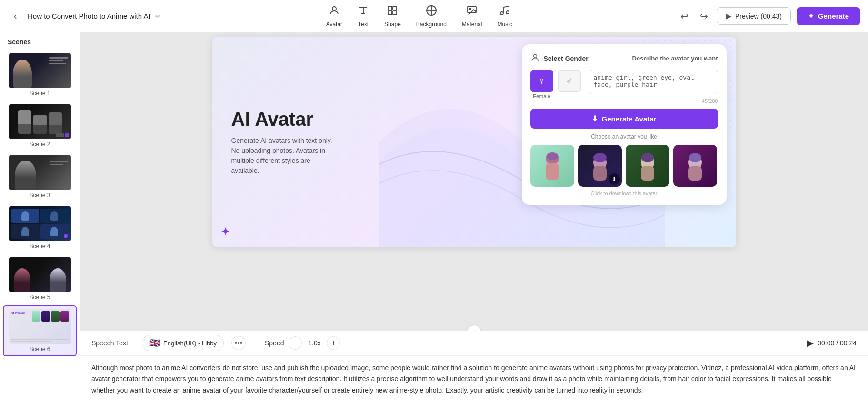  Describe the element at coordinates (675, 58) in the screenshot. I see `ai-panel-desc-header: Describe the avatar you want` at that location.